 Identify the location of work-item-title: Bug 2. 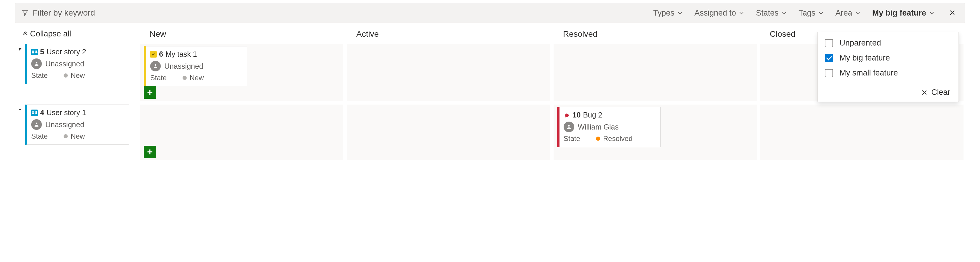
(593, 115).